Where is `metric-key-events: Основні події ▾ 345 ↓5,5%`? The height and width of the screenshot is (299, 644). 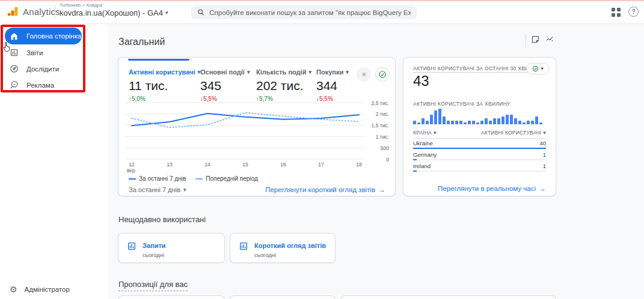
metric-key-events: Основні події ▾ 345 ↓5,5% is located at coordinates (225, 85).